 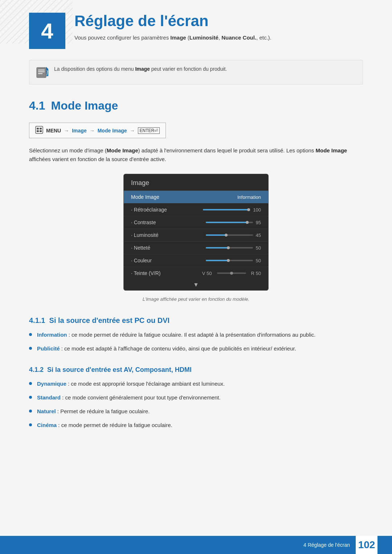 I want to click on menu-header: Image, so click(x=196, y=182).